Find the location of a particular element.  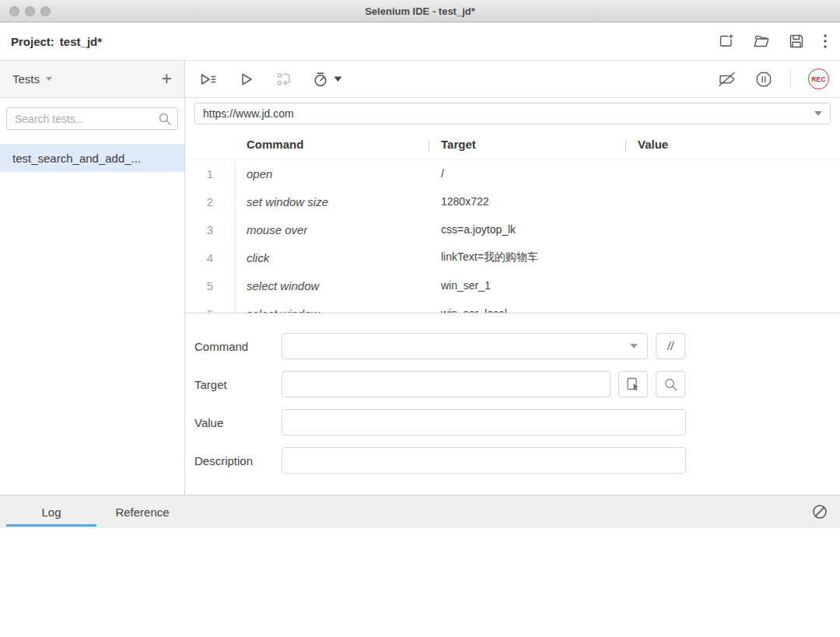

kebab-menu-icon is located at coordinates (825, 41).